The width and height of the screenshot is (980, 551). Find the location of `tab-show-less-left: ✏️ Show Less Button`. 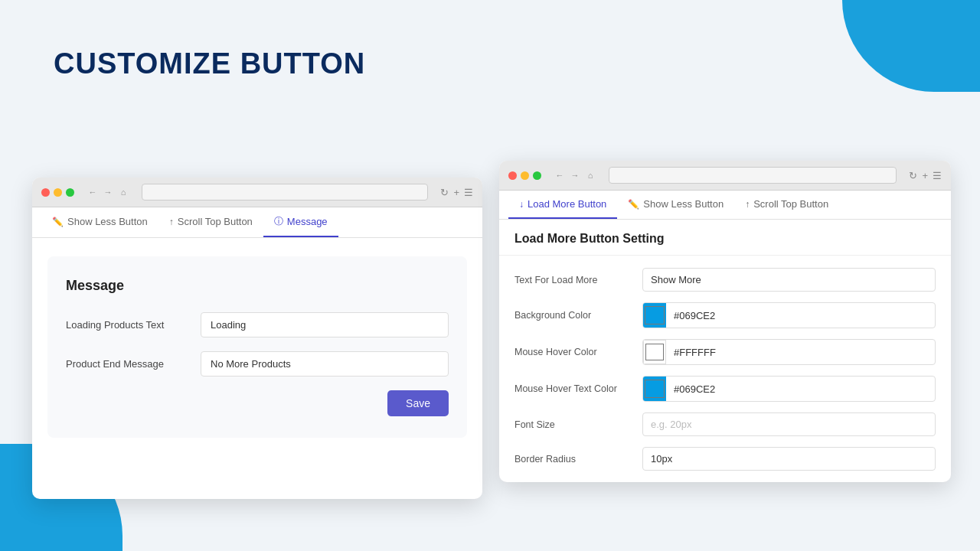

tab-show-less-left: ✏️ Show Less Button is located at coordinates (100, 222).